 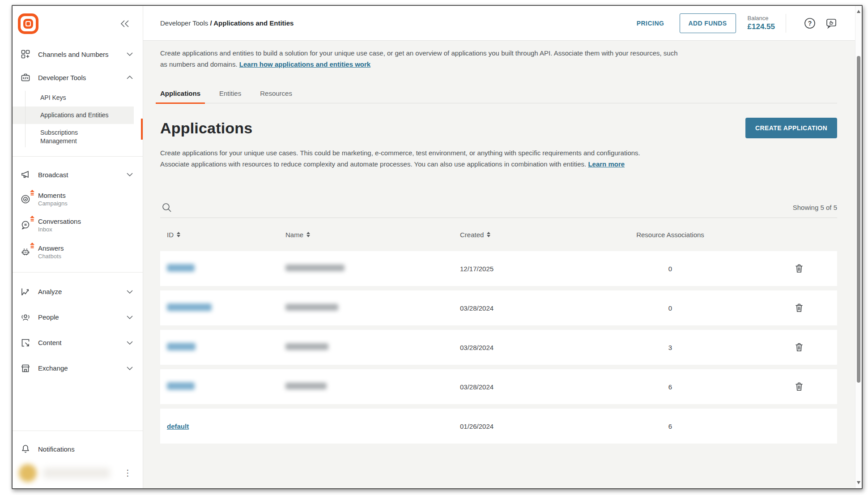 I want to click on answers-icon, so click(x=26, y=252).